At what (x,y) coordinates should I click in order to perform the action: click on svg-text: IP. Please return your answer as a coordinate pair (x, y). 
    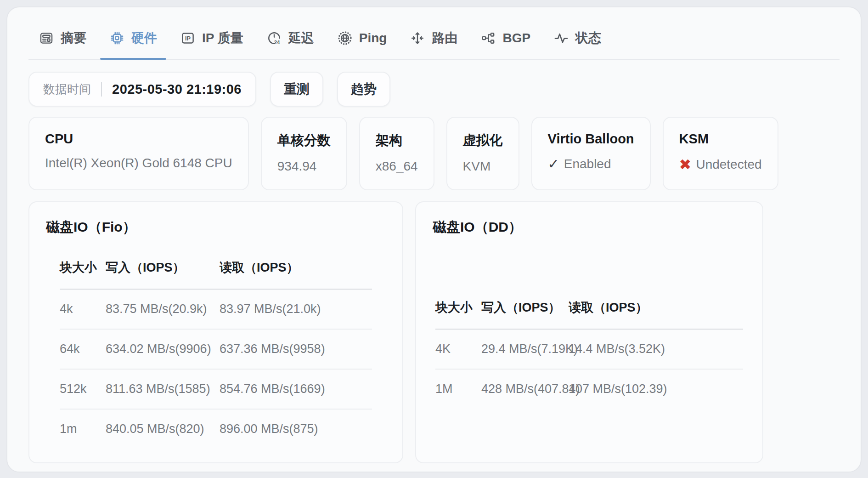
    Looking at the image, I should click on (188, 39).